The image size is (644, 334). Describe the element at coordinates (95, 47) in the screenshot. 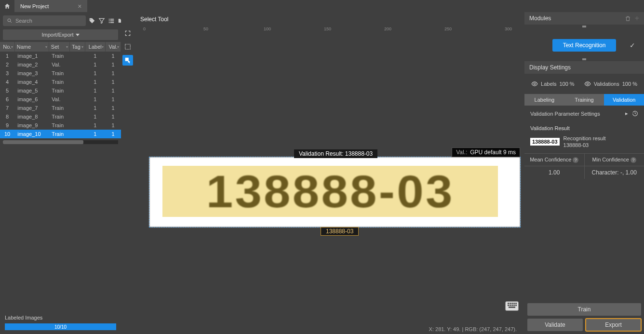

I see `col-label: Label▾` at that location.